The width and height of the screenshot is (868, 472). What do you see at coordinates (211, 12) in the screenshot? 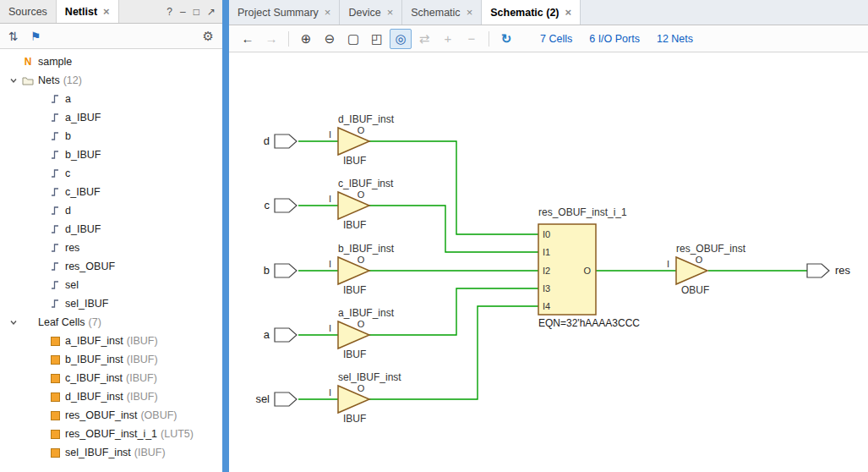
I see `maximize-icon: ↗` at bounding box center [211, 12].